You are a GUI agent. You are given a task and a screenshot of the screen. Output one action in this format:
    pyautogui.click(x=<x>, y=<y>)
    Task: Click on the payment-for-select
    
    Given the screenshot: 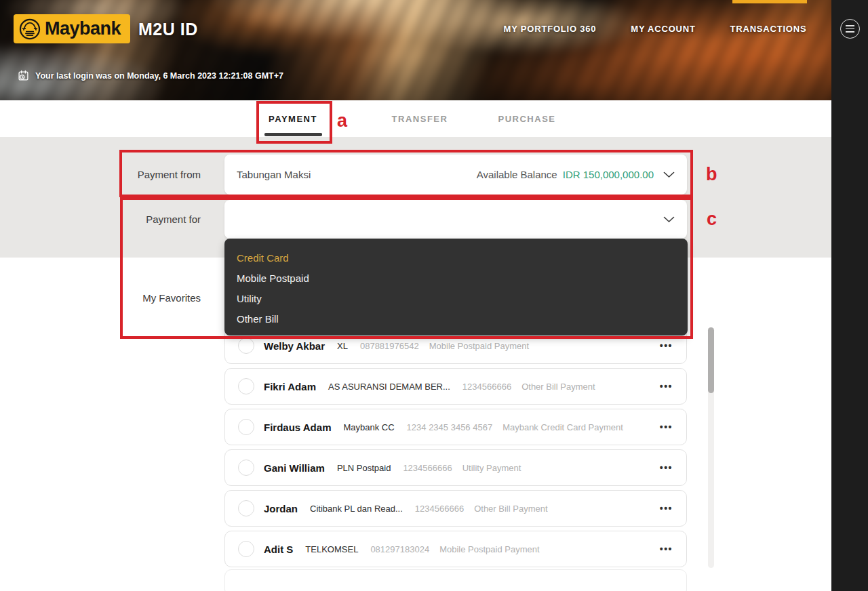 What is the action you would take?
    pyautogui.click(x=456, y=220)
    